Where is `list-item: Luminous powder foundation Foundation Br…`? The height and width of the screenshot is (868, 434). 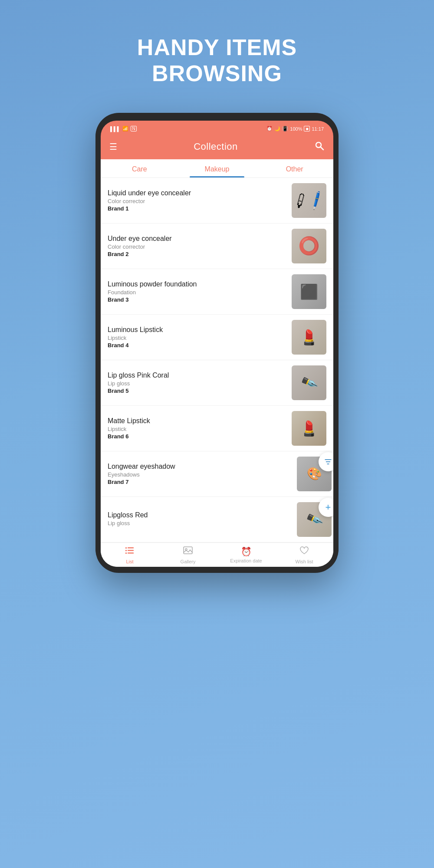
list-item: Luminous powder foundation Foundation Br… is located at coordinates (217, 292).